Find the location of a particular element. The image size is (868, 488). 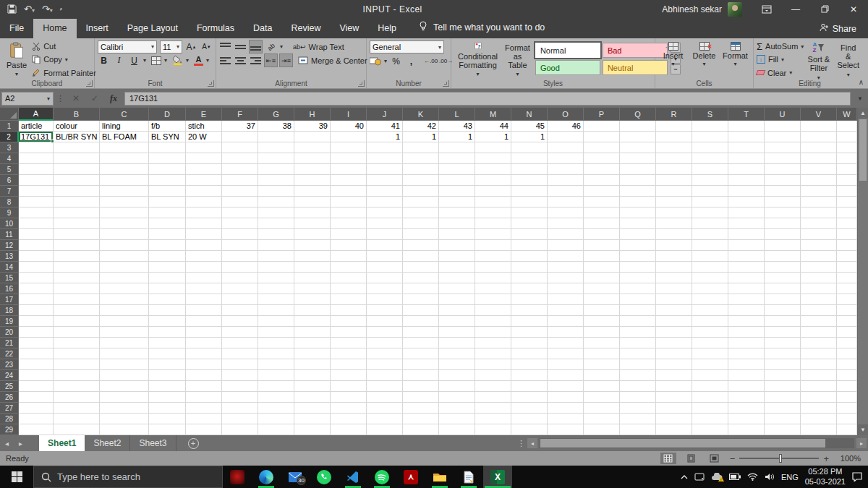

cell-K19 is located at coordinates (421, 321).